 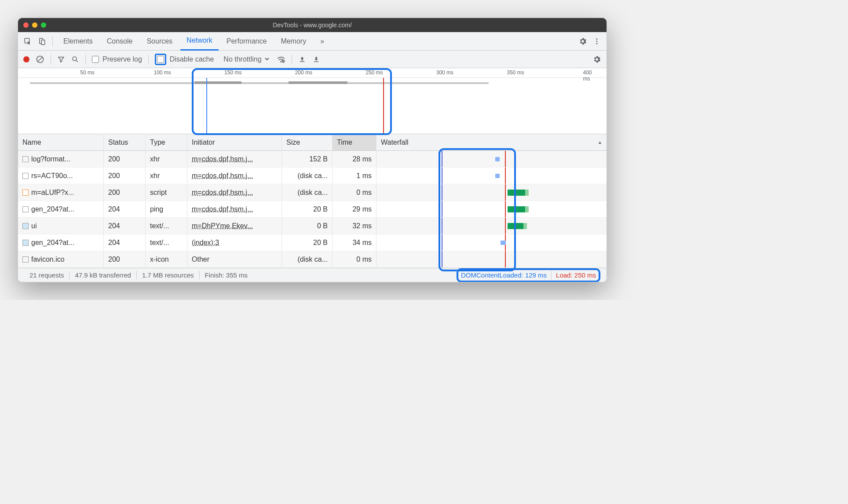 What do you see at coordinates (205, 243) in the screenshot?
I see `initiator-link: (index):3` at bounding box center [205, 243].